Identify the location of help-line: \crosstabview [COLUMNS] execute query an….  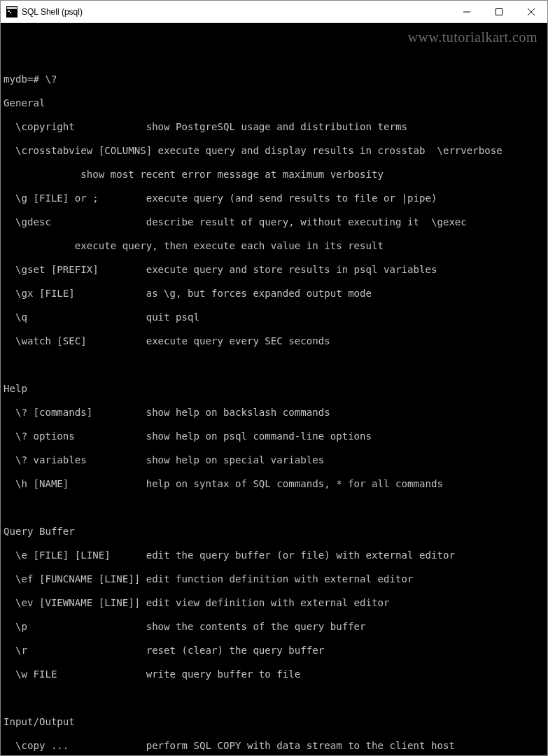
(276, 151).